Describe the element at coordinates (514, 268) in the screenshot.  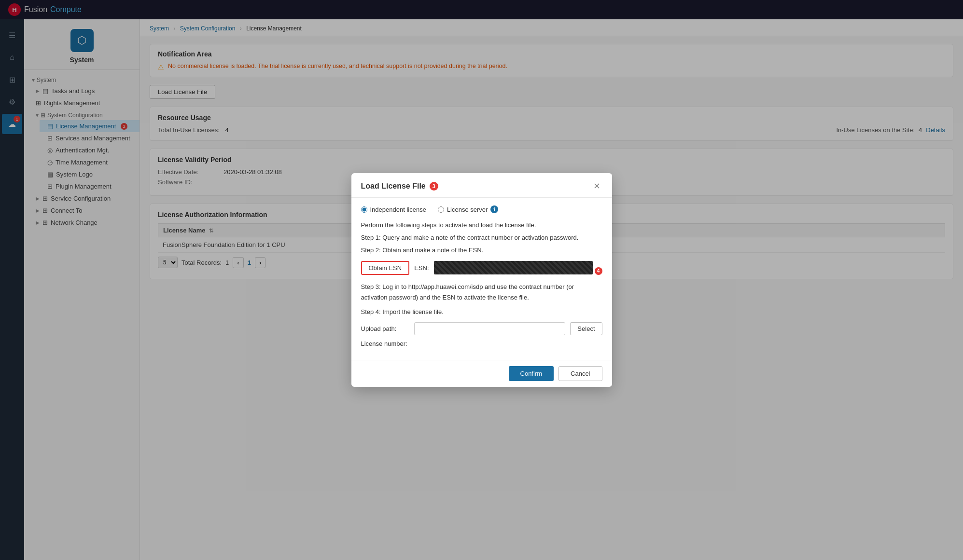
I see `esn-value-block` at that location.